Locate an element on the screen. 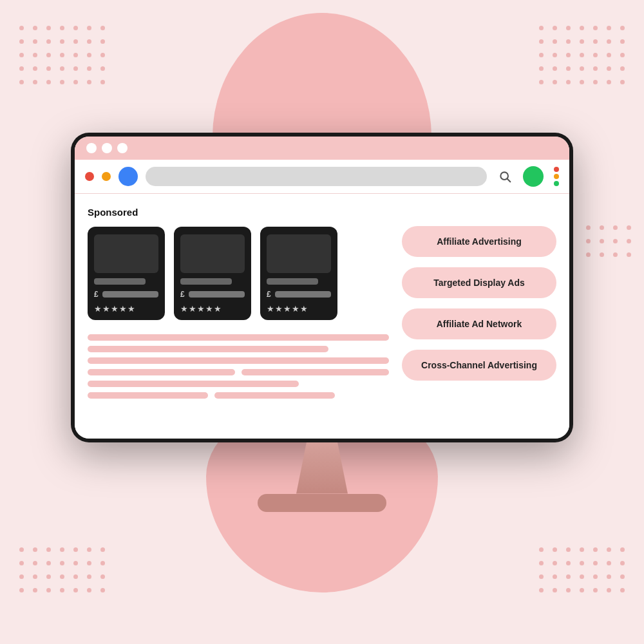 The height and width of the screenshot is (644, 644). avatar-dot-yellow is located at coordinates (556, 176).